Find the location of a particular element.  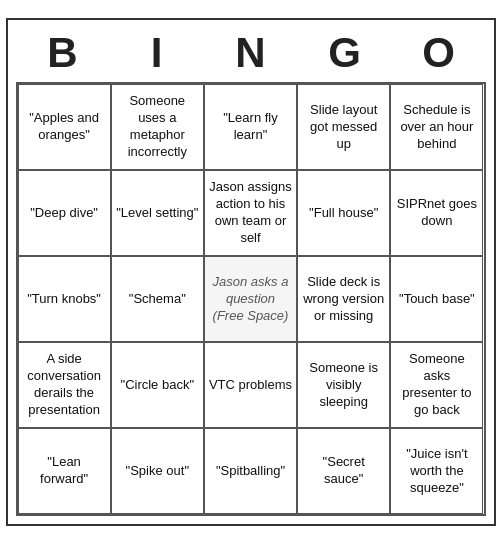

bingo-cell-7: Jason assigns action to his own team or … is located at coordinates (250, 213).